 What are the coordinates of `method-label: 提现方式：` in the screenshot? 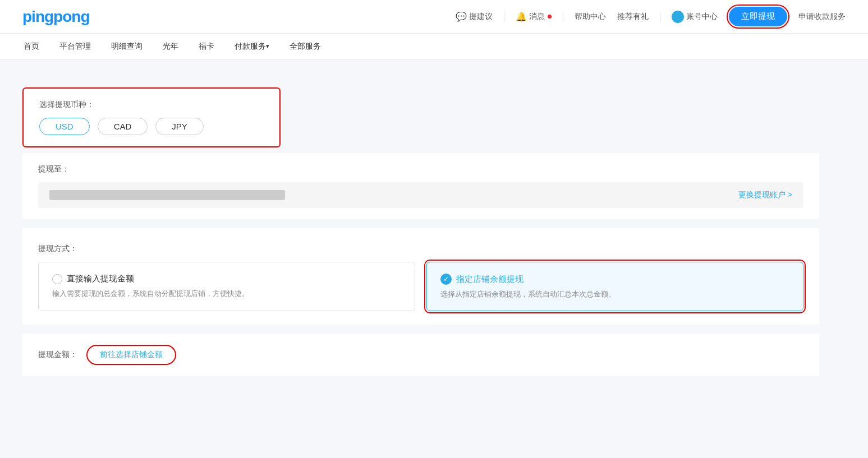 It's located at (421, 249).